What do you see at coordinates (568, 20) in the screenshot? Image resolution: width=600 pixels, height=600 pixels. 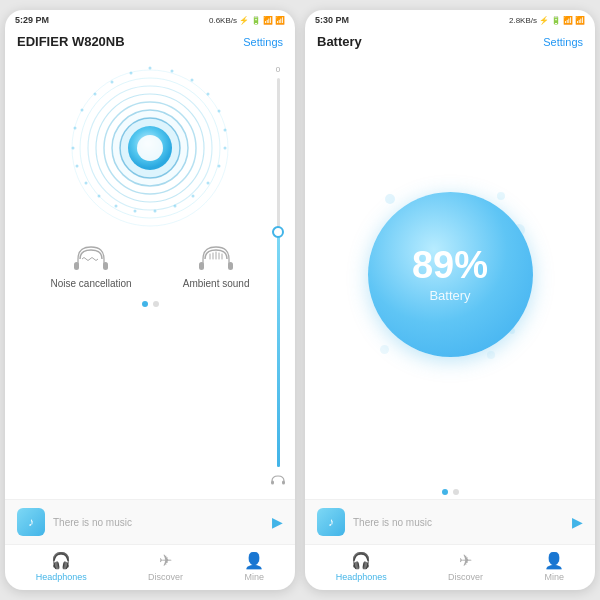 I see `signal-icon-2: 📶` at bounding box center [568, 20].